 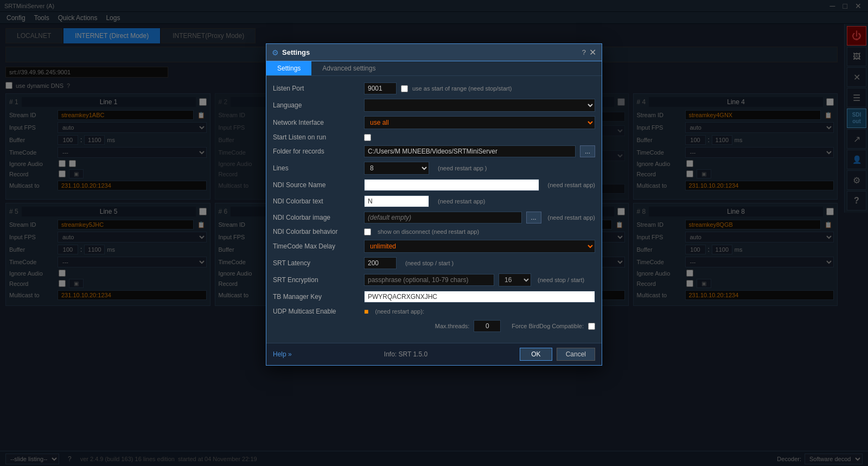 I want to click on ndi-colorbar-behavior-label: NDI Colorbar behavior, so click(x=316, y=232).